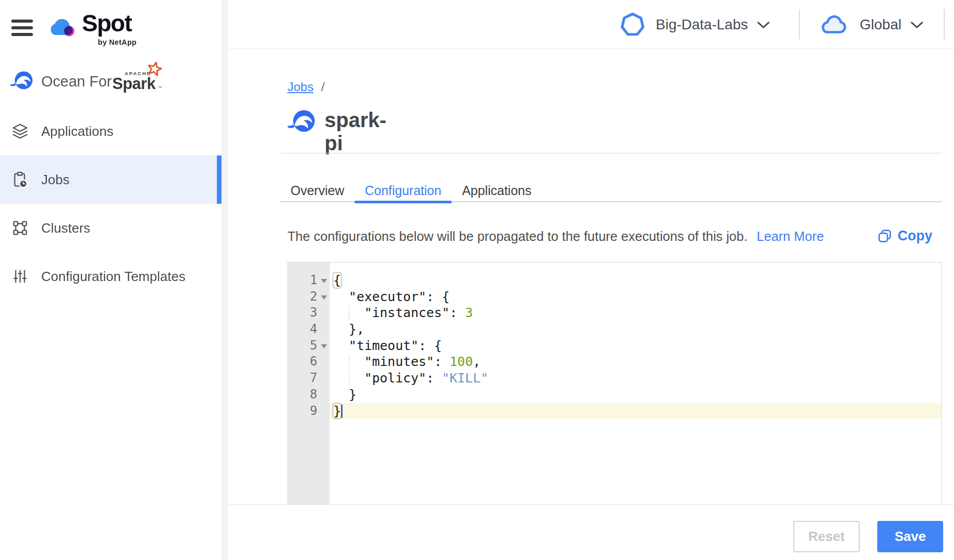 This screenshot has height=560, width=954. What do you see at coordinates (141, 76) in the screenshot?
I see `apache-spark-logo: APACHE Spark ™` at bounding box center [141, 76].